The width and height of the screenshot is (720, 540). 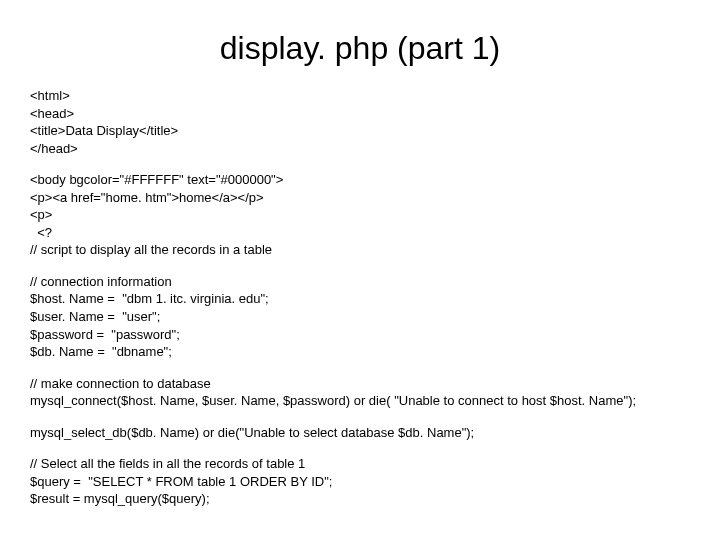 I want to click on code-block-1: <html> <head> <title>Data Display</title…, so click(x=360, y=122).